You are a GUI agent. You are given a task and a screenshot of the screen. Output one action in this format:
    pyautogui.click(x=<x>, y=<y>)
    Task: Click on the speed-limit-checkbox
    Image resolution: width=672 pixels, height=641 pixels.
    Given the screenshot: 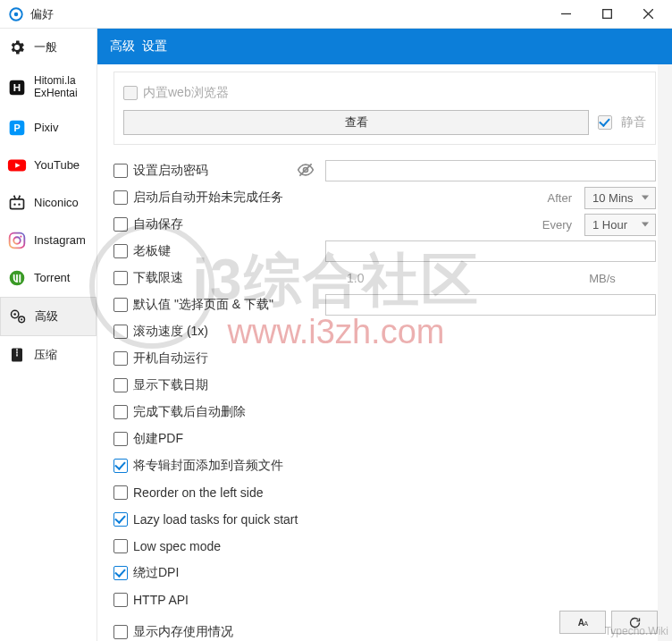 What is the action you would take?
    pyautogui.click(x=121, y=278)
    